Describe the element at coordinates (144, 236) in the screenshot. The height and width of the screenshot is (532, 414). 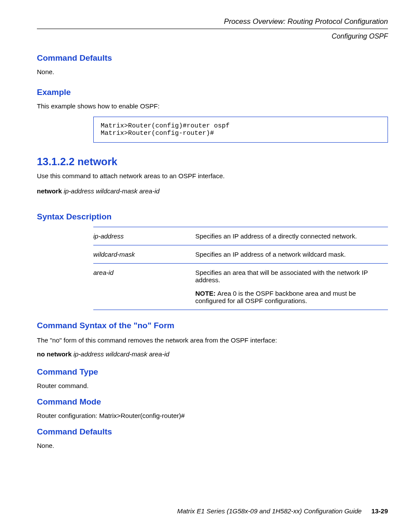
I see `syntax-param: ip-address` at that location.